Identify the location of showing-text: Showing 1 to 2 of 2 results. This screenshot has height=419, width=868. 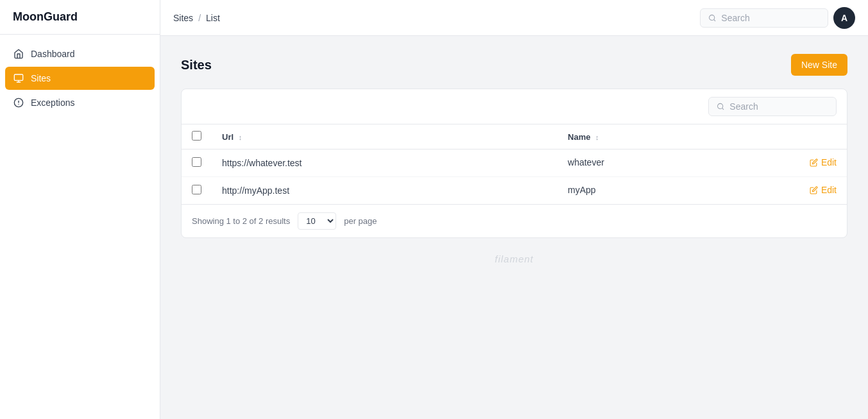
(241, 221).